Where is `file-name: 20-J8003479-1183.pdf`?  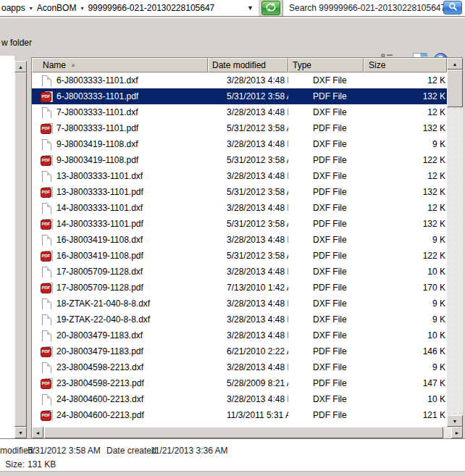
file-name: 20-J8003479-1183.pdf is located at coordinates (100, 351).